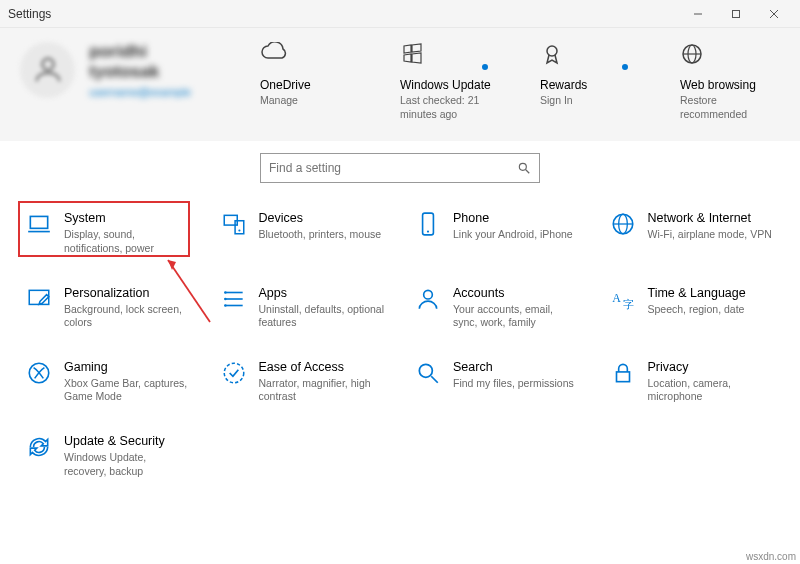  I want to click on tile-windows-update: Windows Update Last checked: 21 minutes …, so click(450, 82).